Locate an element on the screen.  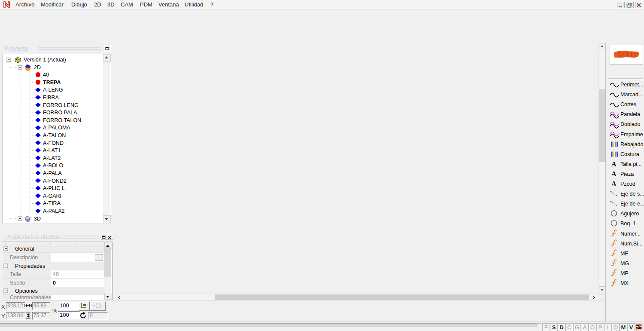
svg-text: A-PLIC L is located at coordinates (54, 188).